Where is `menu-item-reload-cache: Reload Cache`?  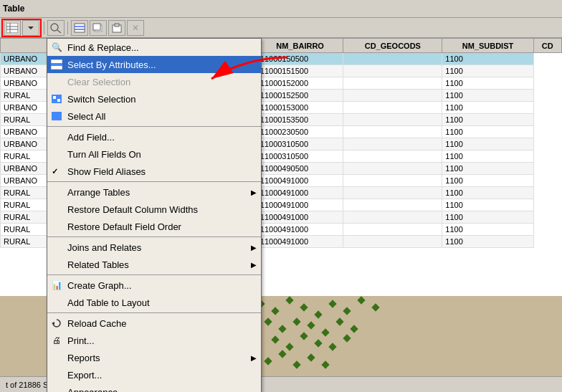
menu-item-reload-cache: Reload Cache is located at coordinates (154, 323).